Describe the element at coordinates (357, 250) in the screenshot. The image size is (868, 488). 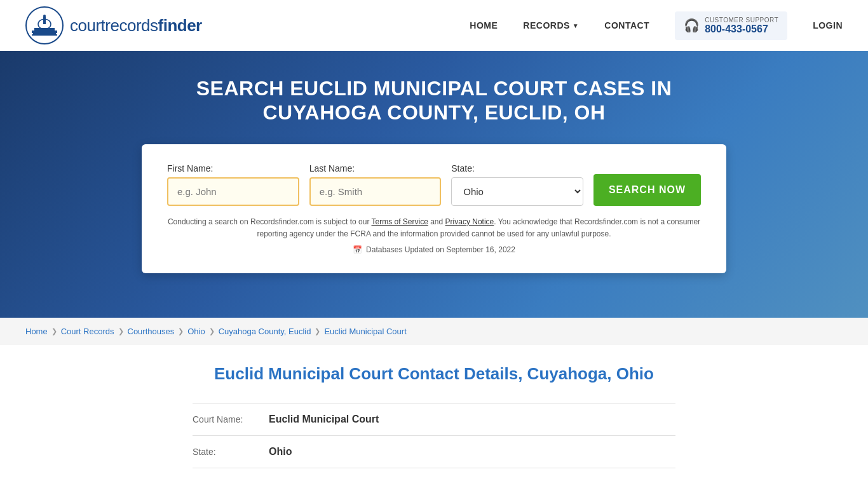
I see `calendar-icon: 📅` at that location.